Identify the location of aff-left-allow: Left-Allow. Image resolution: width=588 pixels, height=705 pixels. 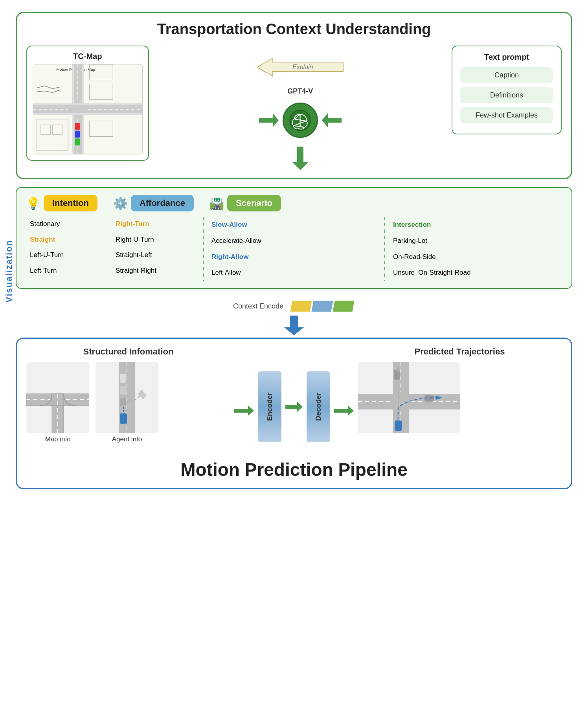
(294, 273).